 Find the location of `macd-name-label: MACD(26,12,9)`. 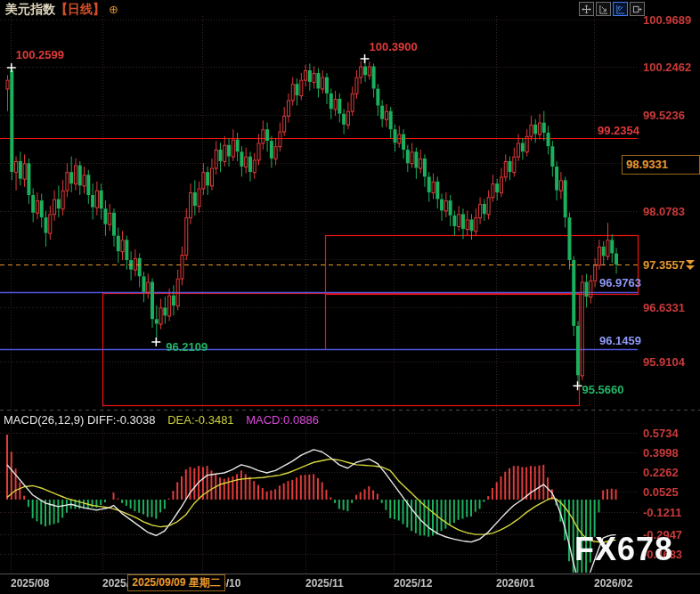

macd-name-label: MACD(26,12,9) is located at coordinates (44, 420).